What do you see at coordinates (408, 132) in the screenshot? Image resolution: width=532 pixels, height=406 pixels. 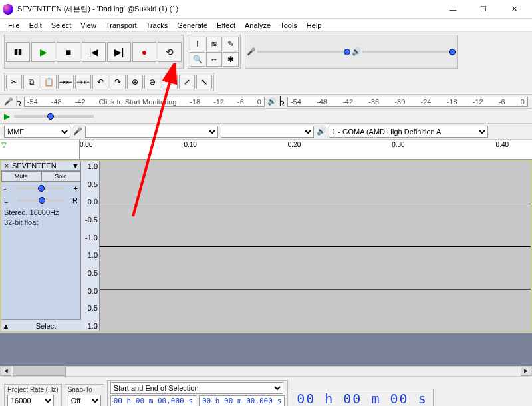 I see `playback-device-select: 1 - GOMA (AMD High Definition A` at bounding box center [408, 132].